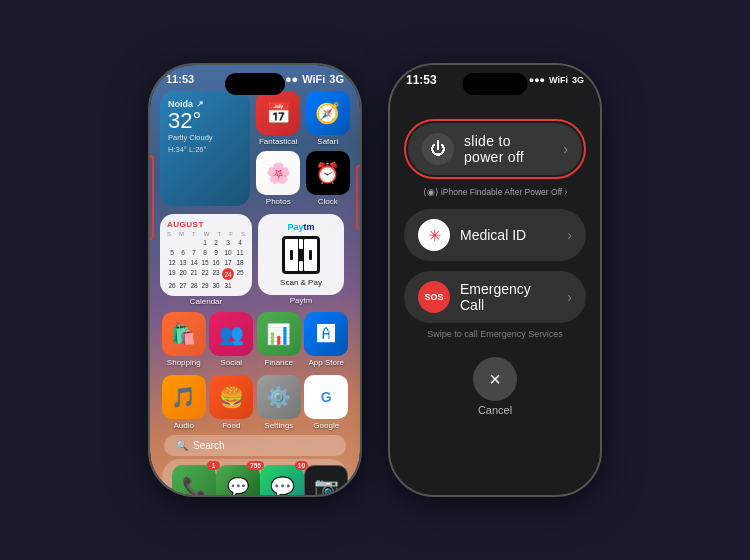 The height and width of the screenshot is (560, 750). Describe the element at coordinates (495, 297) in the screenshot. I see `emergency-call-slider: SOS Emergency Call ›` at that location.